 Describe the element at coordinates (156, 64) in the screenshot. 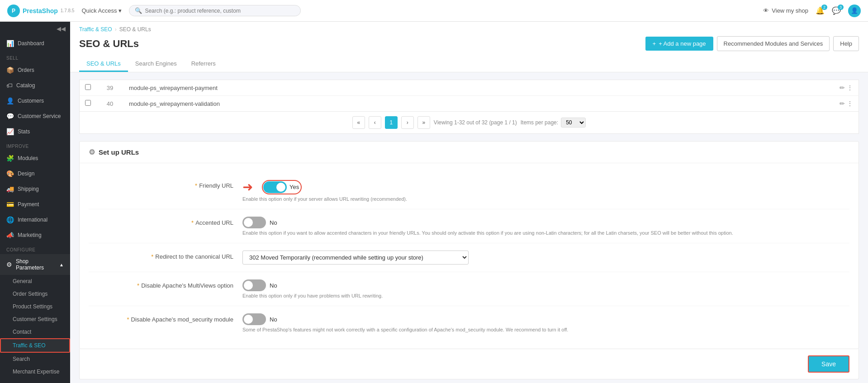

I see `tab-search-engines: Search Engines` at that location.